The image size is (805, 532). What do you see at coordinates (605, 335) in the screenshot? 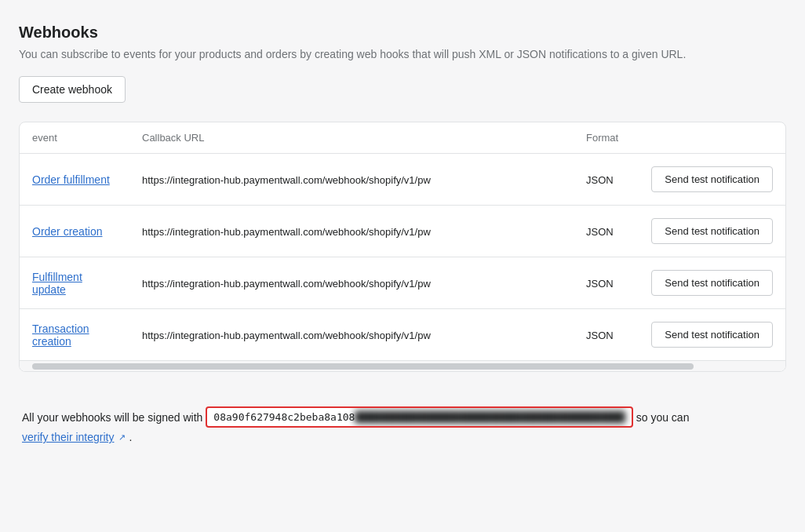
I see `format-cell-3: JSON` at bounding box center [605, 335].